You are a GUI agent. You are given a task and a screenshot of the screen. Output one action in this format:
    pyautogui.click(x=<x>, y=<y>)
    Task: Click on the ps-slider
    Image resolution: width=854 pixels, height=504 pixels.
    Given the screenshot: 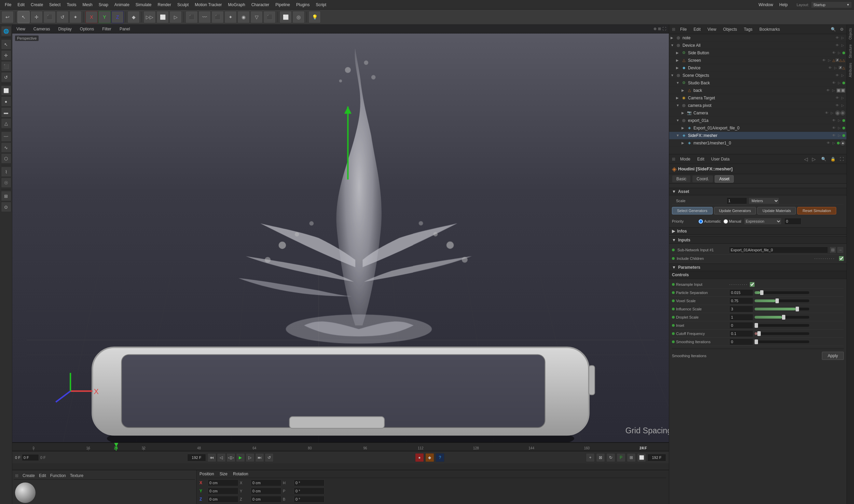 What is the action you would take?
    pyautogui.click(x=782, y=293)
    